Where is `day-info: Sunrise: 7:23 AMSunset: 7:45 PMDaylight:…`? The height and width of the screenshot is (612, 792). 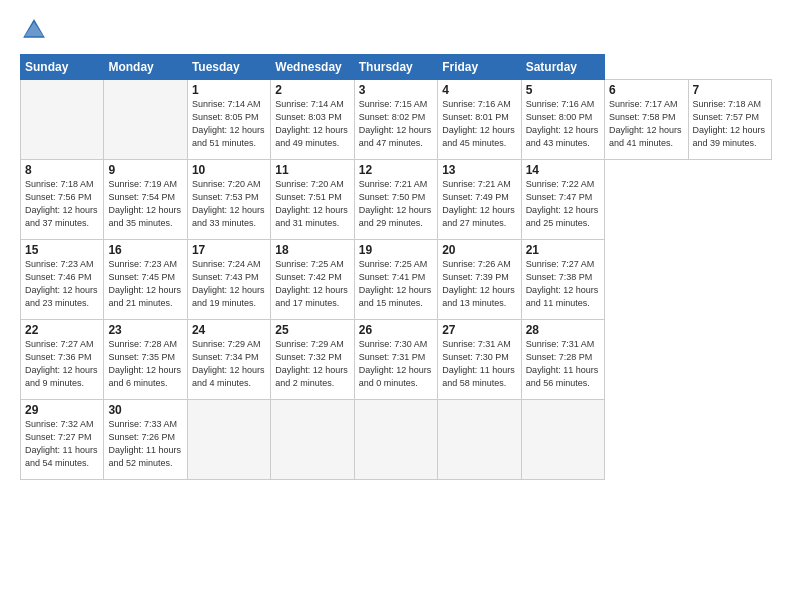 day-info: Sunrise: 7:23 AMSunset: 7:45 PMDaylight:… is located at coordinates (145, 284).